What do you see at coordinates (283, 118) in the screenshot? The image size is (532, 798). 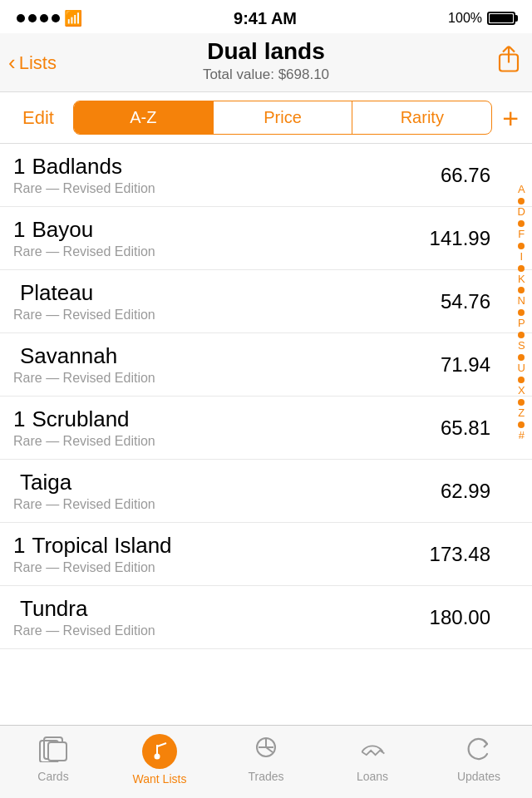 I see `sort-segment: A-Z Price Rarity` at bounding box center [283, 118].